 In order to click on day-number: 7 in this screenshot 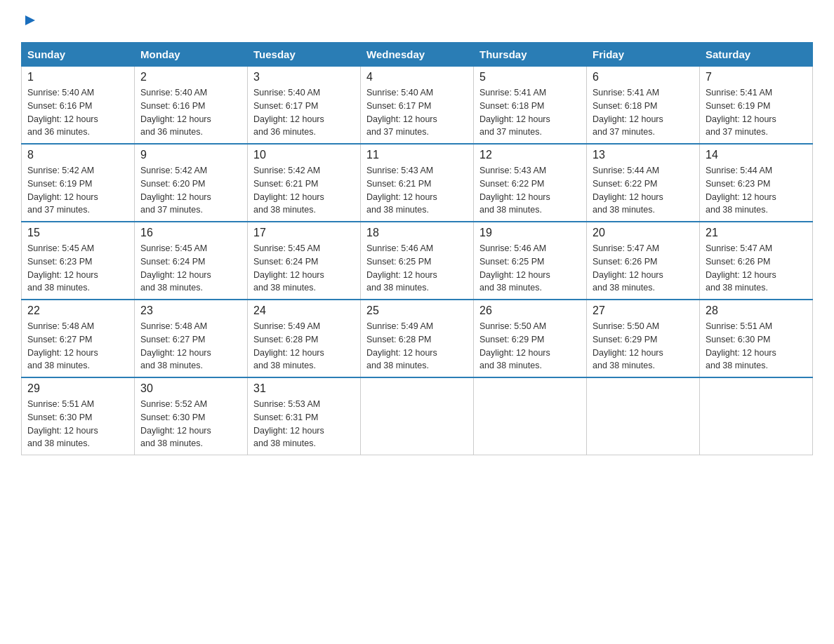, I will do `click(756, 77)`.